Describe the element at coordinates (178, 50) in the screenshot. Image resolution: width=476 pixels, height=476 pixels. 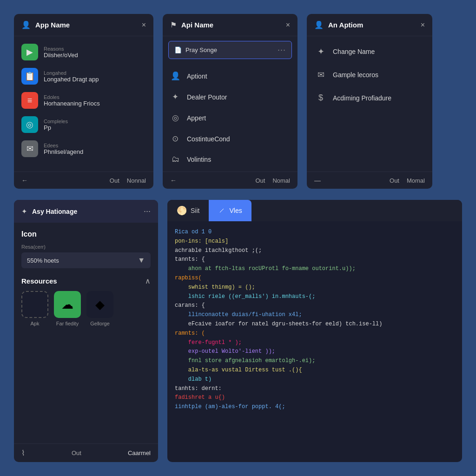
I see `api-search-icon: 📄` at that location.